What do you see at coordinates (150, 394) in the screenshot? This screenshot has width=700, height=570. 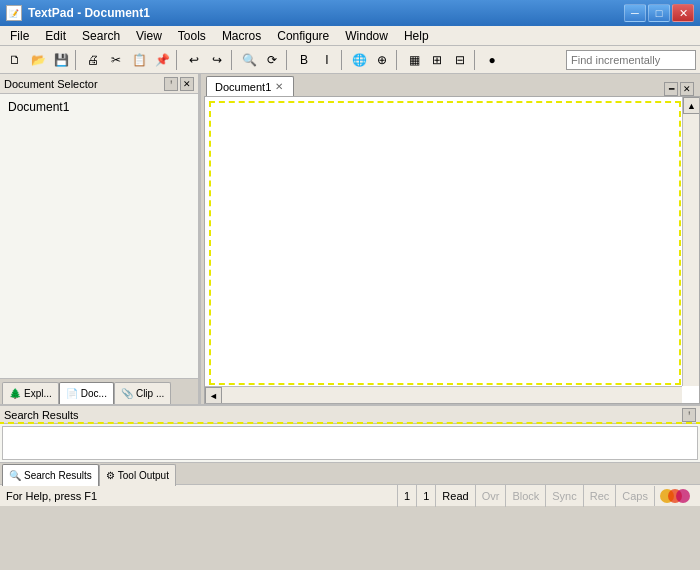 I see `pane-tab-label: Clip ...` at bounding box center [150, 394].